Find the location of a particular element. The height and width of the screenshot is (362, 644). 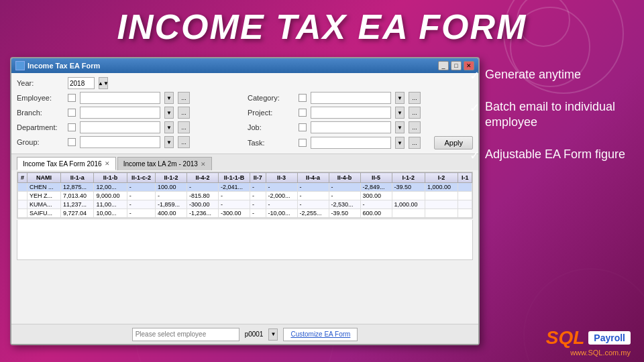

tab-close-1: ✕ is located at coordinates (107, 164).